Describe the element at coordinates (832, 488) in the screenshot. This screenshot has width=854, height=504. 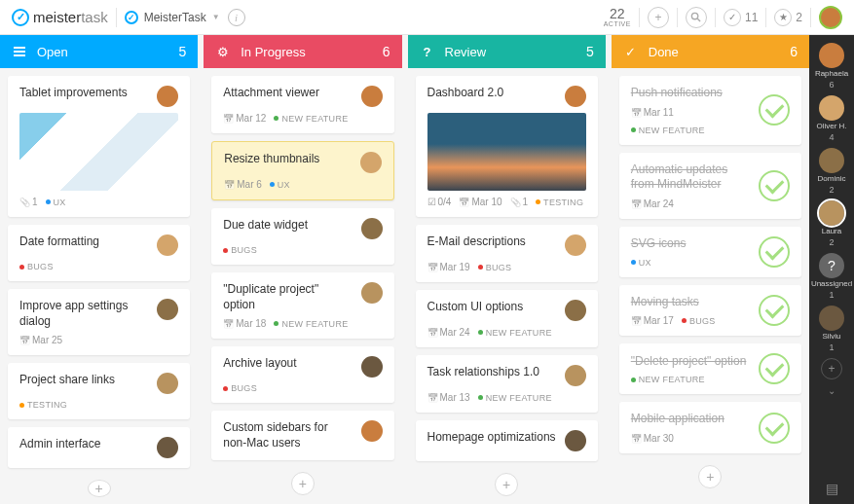
I see `view-toggle-icon: ▤` at that location.